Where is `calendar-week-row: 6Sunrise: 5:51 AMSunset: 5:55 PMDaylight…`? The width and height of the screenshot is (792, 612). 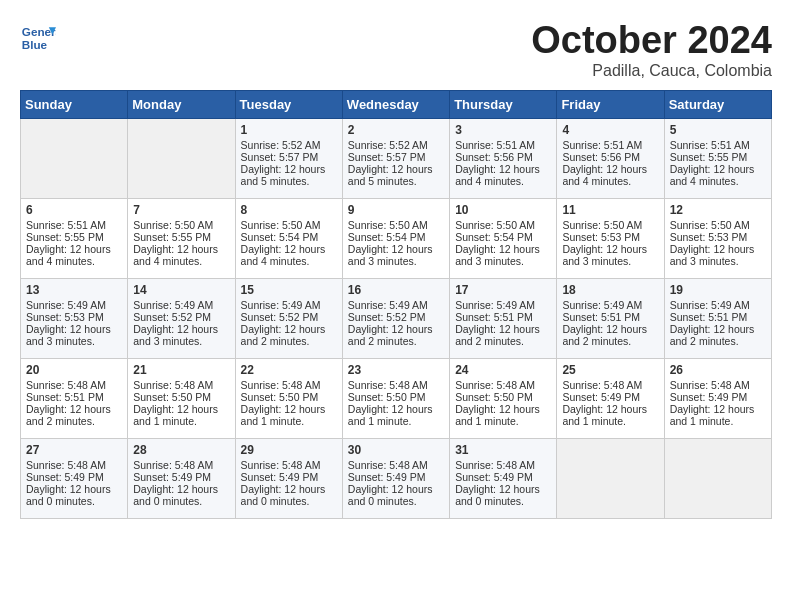 calendar-week-row: 6Sunrise: 5:51 AMSunset: 5:55 PMDaylight… is located at coordinates (396, 238).